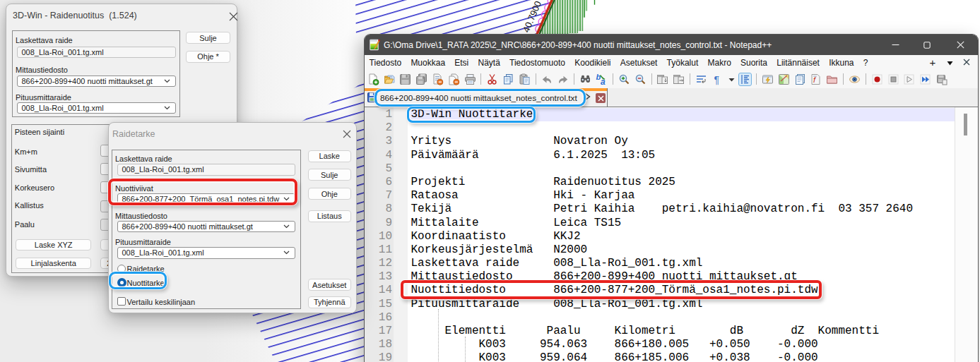  What do you see at coordinates (602, 79) in the screenshot?
I see `replace-icon: ba` at bounding box center [602, 79].